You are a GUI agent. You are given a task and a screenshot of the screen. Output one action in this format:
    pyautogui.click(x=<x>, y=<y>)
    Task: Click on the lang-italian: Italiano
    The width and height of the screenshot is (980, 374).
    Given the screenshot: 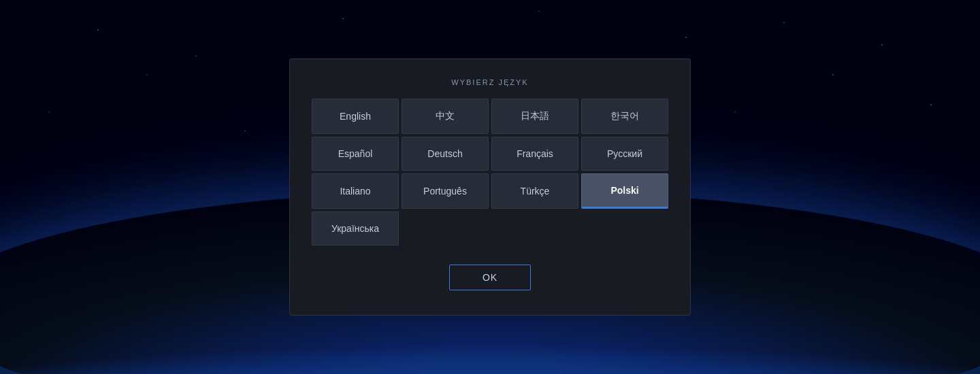 What is the action you would take?
    pyautogui.click(x=355, y=191)
    